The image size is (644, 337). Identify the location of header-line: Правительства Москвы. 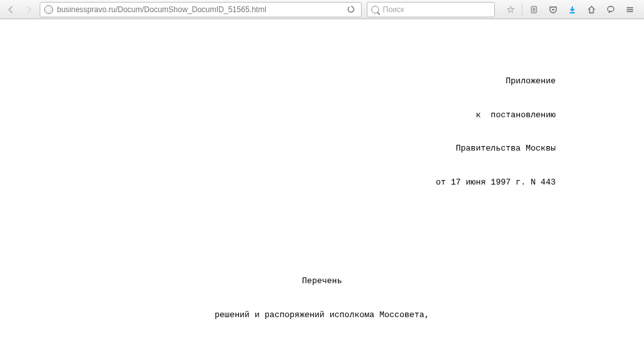
(278, 149).